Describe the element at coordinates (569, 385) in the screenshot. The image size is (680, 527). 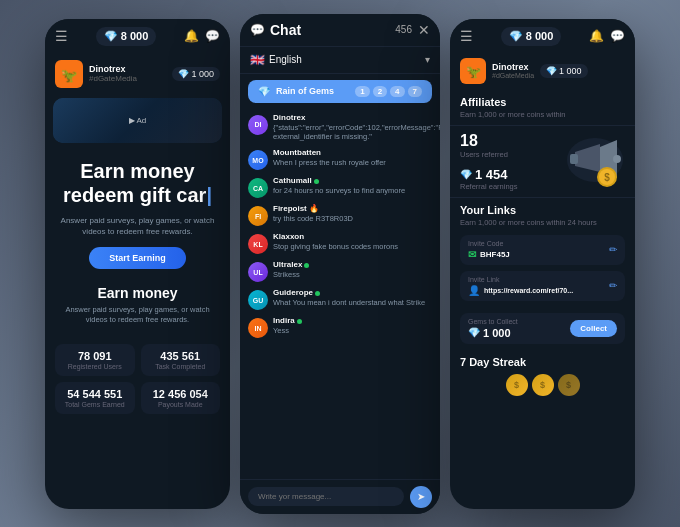
I see `streak-coin-3: $` at that location.